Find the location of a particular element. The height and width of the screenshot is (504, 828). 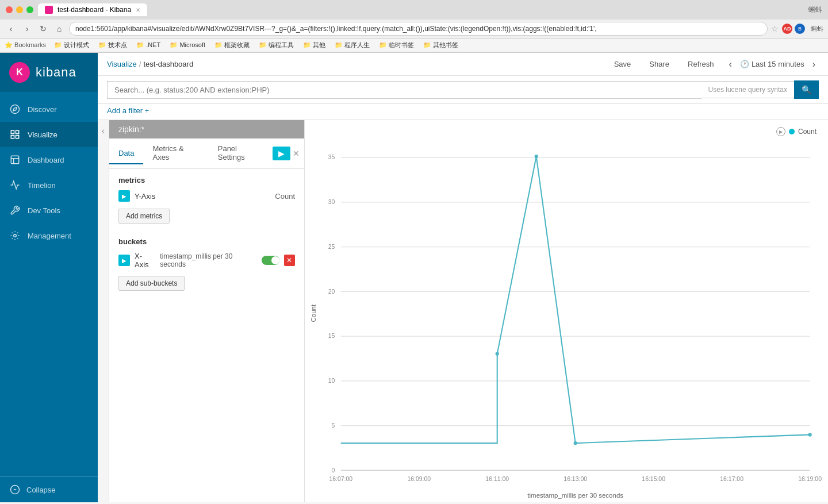

xaxis-row: ▶ X-Axis timestamp_millis per 30 seconds… is located at coordinates (207, 260).